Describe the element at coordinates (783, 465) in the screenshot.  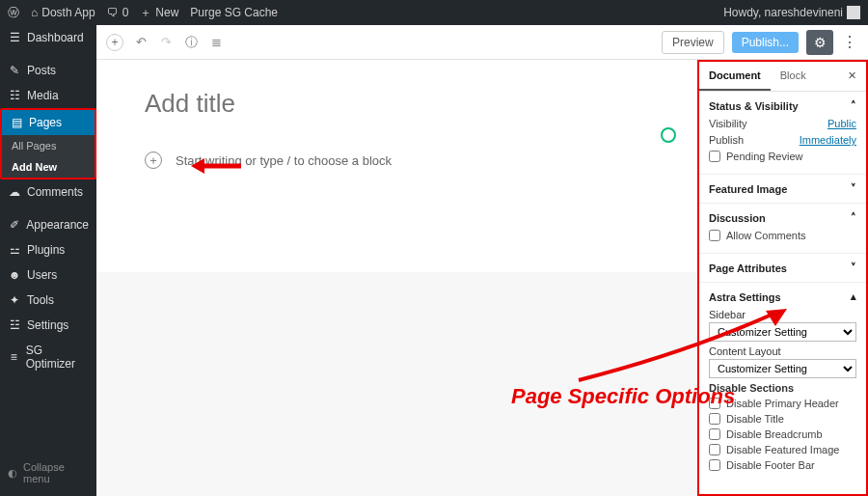
I see `disable-footer-bar: Disable Footer Bar` at that location.